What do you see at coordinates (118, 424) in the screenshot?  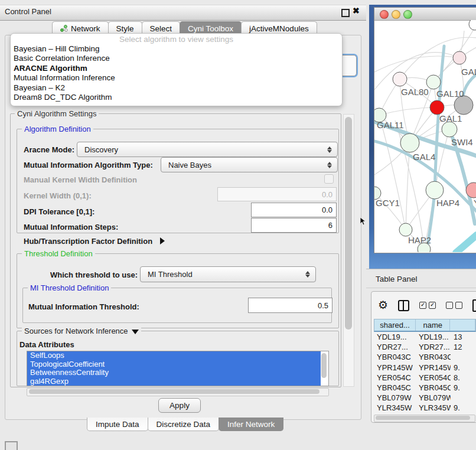 I see `tab-impute-data: Impute Data` at bounding box center [118, 424].